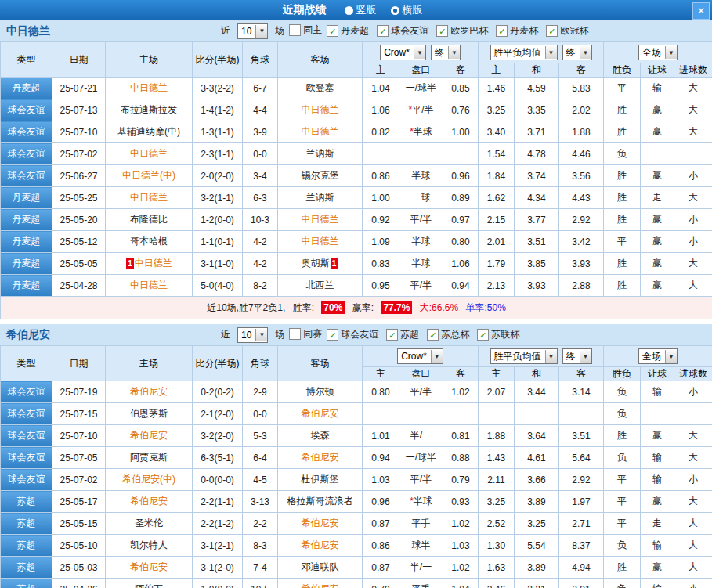  Describe the element at coordinates (622, 458) in the screenshot. I see `result-outcome: 负` at that location.